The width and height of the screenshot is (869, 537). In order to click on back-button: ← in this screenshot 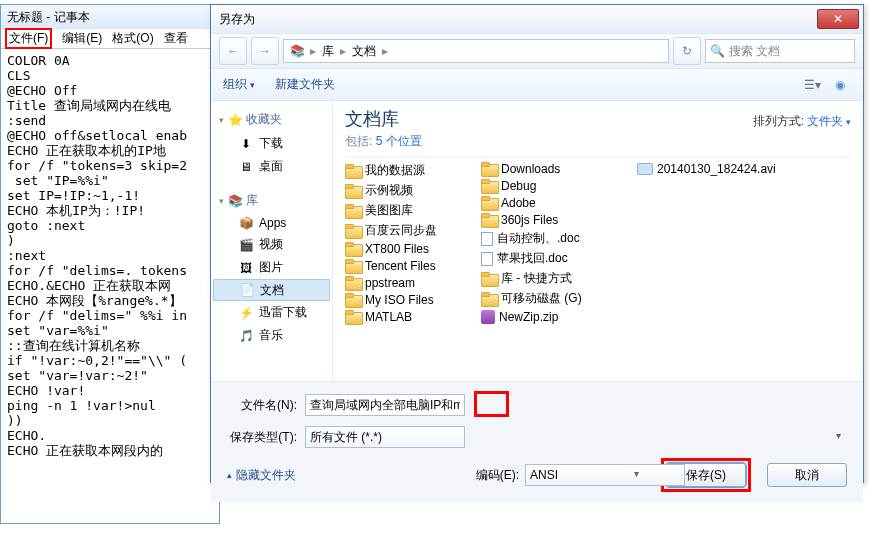, I will do `click(233, 51)`.